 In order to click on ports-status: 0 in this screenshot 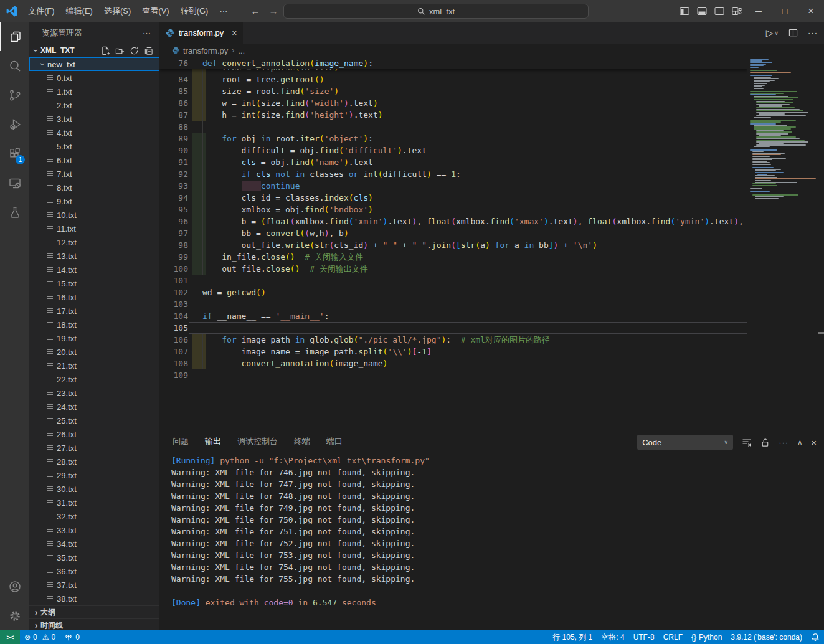, I will do `click(72, 637)`.